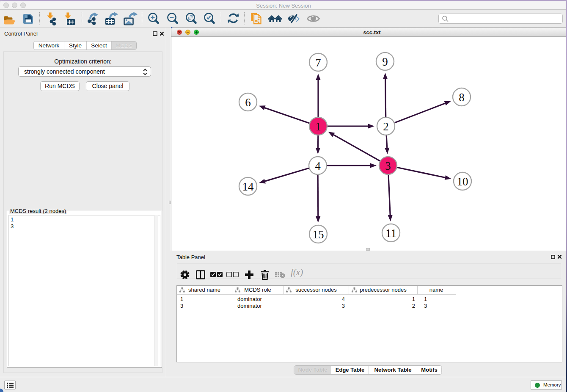  Describe the element at coordinates (318, 235) in the screenshot. I see `svg-text: 15` at that location.